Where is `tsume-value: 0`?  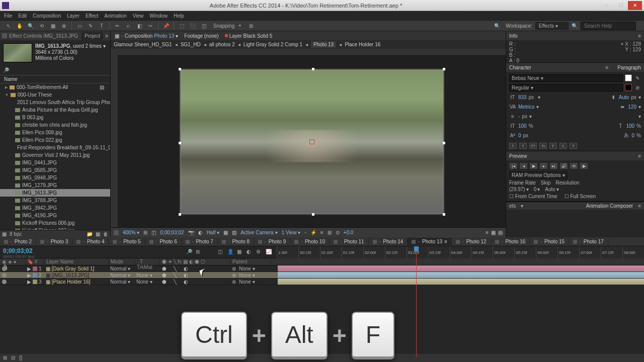
tsume-value: 0 is located at coordinates (633, 136).